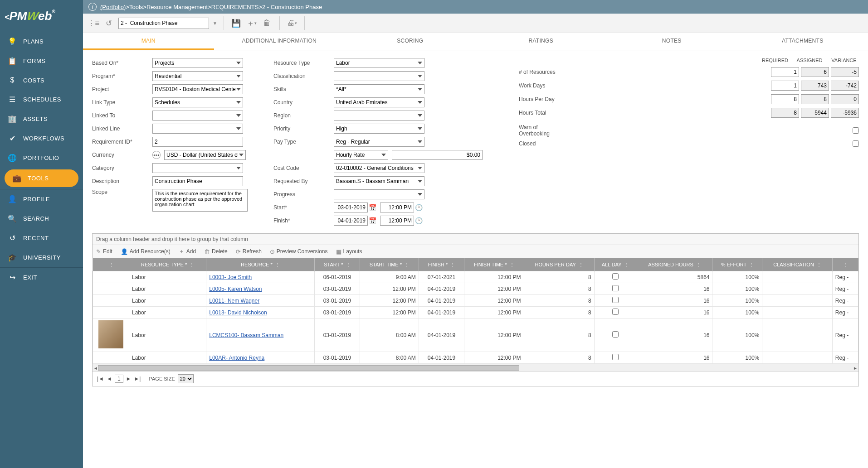  Describe the element at coordinates (494, 265) in the screenshot. I see `col-header: FINISH TIME * ⋮` at that location.